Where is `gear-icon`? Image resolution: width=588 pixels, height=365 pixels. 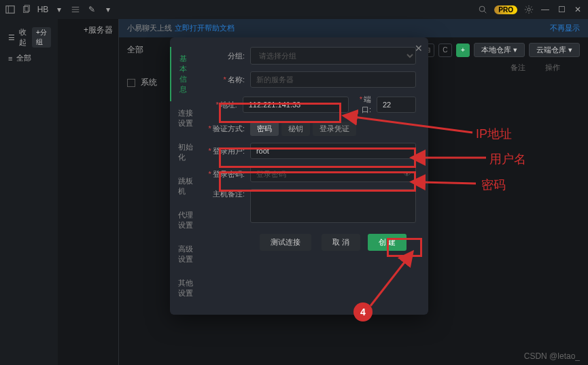 gear-icon is located at coordinates (529, 10).